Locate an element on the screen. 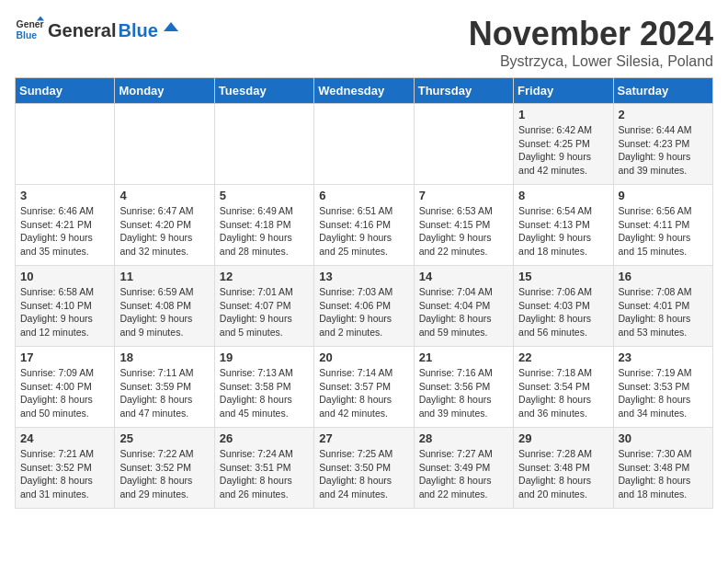  day-info: Sunrise: 7:06 AM Sunset: 4:03 PM Dayligh… is located at coordinates (563, 313).